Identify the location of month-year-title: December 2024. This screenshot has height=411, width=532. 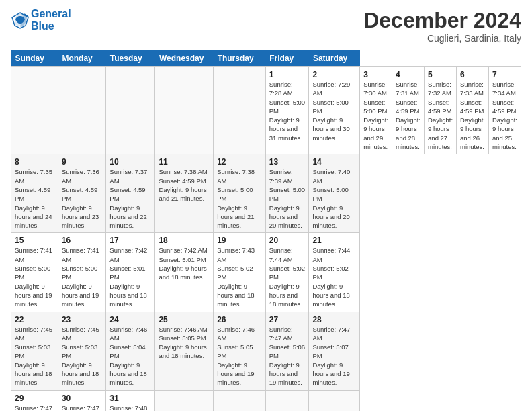
(442, 20).